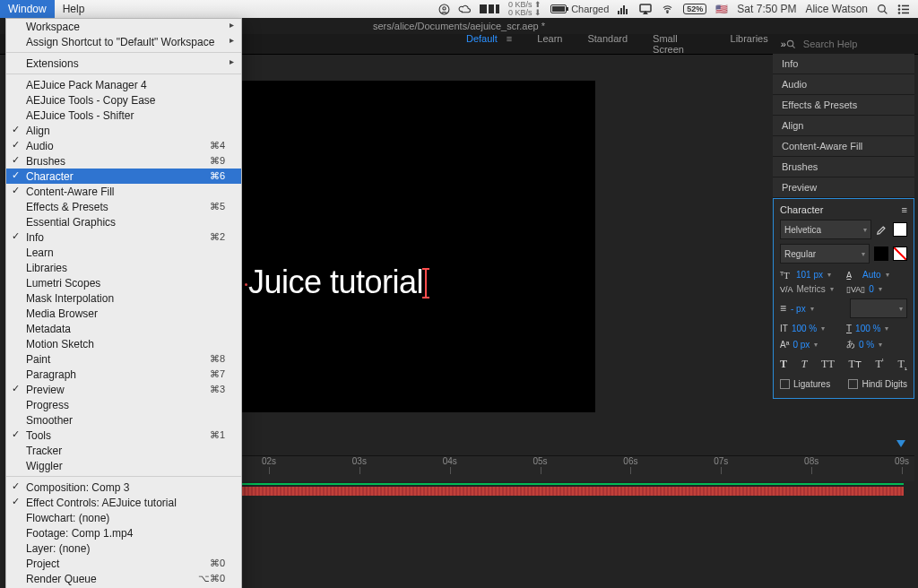 The height and width of the screenshot is (588, 918). Describe the element at coordinates (749, 44) in the screenshot. I see `workspace-libraries: Libraries` at that location.